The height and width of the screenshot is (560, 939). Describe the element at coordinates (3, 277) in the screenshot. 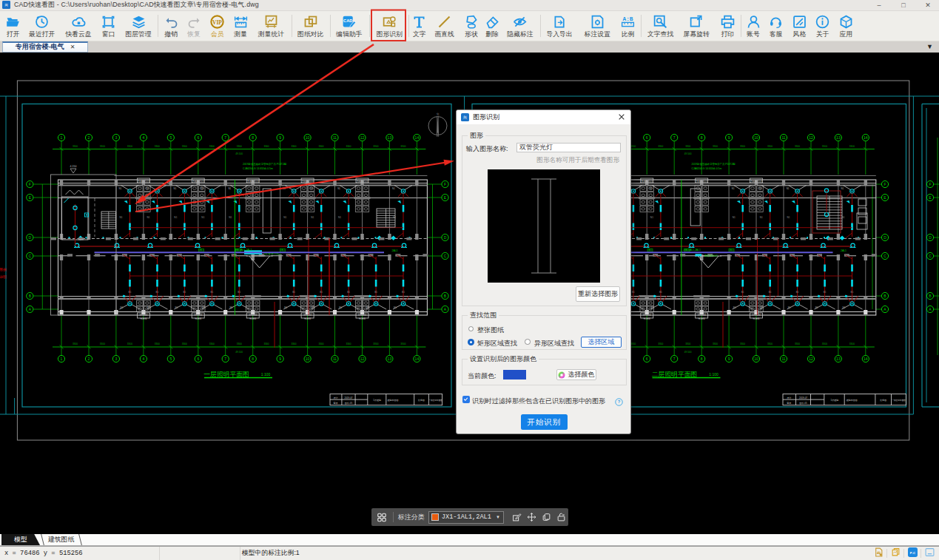

I see `svg-text: 说明` at that location.